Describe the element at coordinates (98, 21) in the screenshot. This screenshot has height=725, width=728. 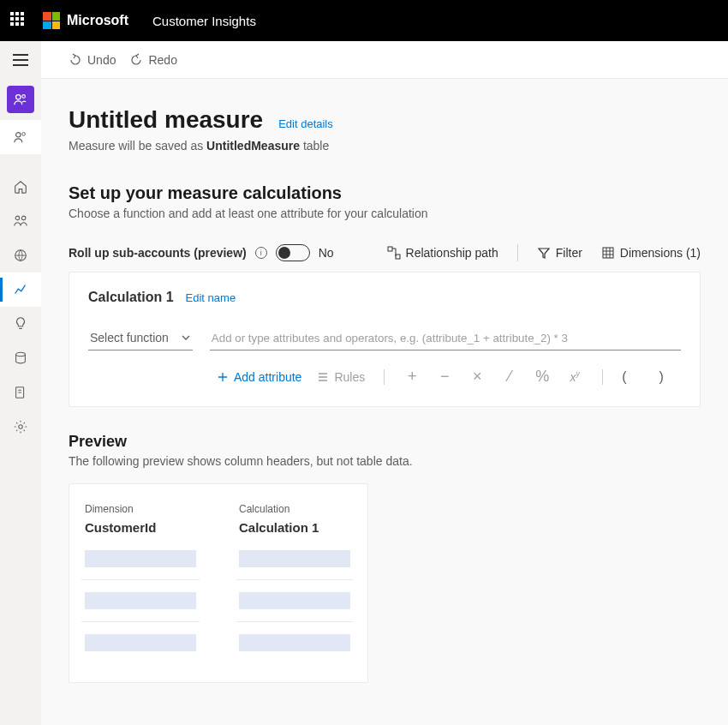
I see `brand-name: Microsoft` at that location.